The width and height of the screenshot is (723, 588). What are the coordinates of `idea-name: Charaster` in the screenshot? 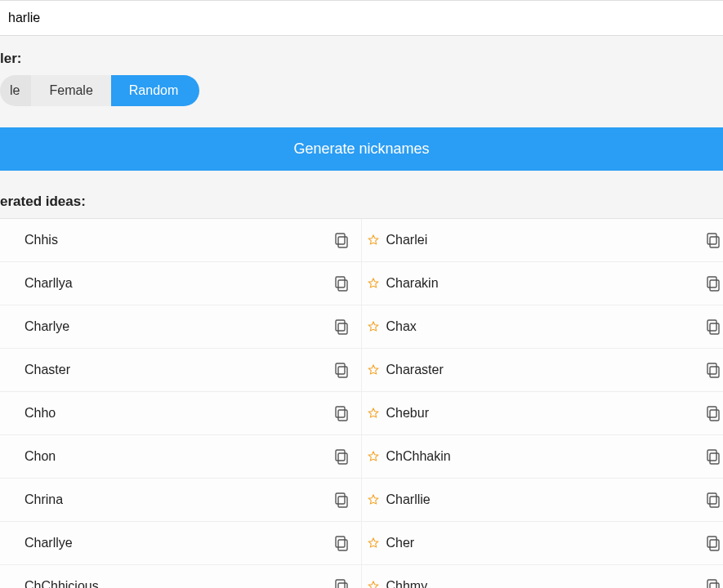 It's located at (415, 370).